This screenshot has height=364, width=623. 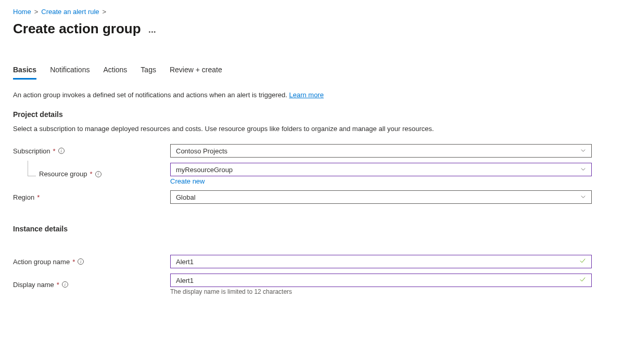 What do you see at coordinates (92, 285) in the screenshot?
I see `display-name-label-cell: Display name * i` at bounding box center [92, 285].